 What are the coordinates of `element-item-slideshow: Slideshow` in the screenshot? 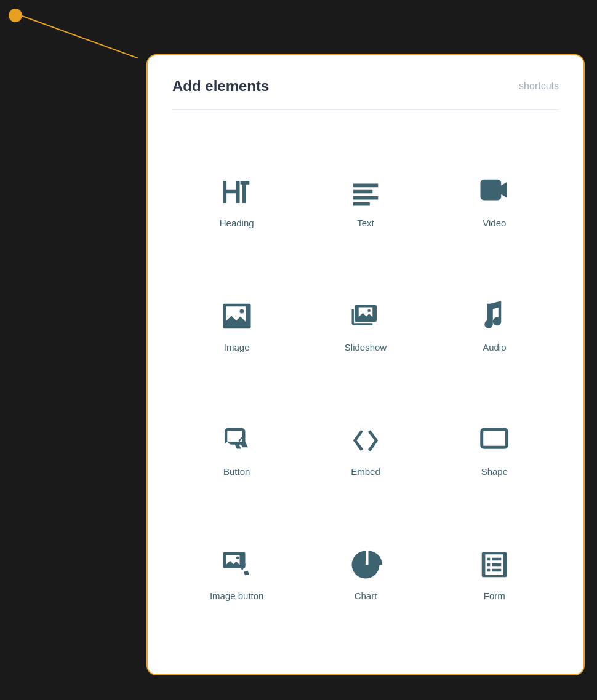 It's located at (366, 325).